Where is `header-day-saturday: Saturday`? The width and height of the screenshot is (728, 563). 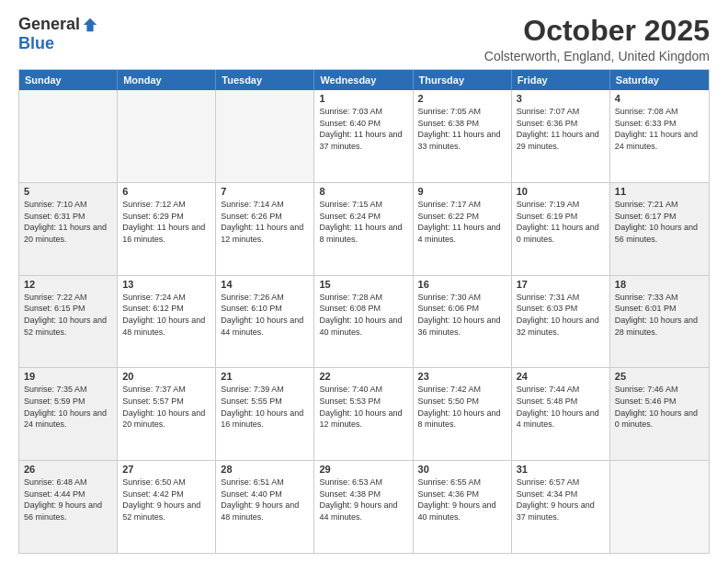
header-day-saturday: Saturday is located at coordinates (660, 80).